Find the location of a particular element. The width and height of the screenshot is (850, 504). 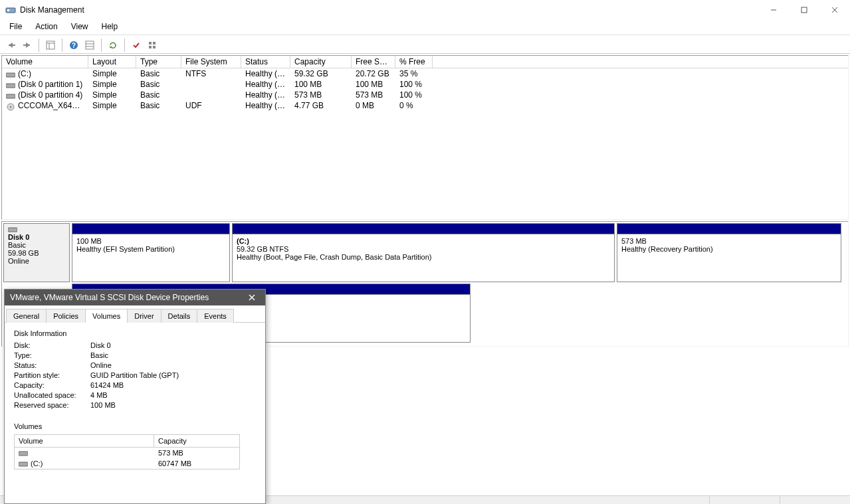

col-freespace: Free Spa... is located at coordinates (373, 62).